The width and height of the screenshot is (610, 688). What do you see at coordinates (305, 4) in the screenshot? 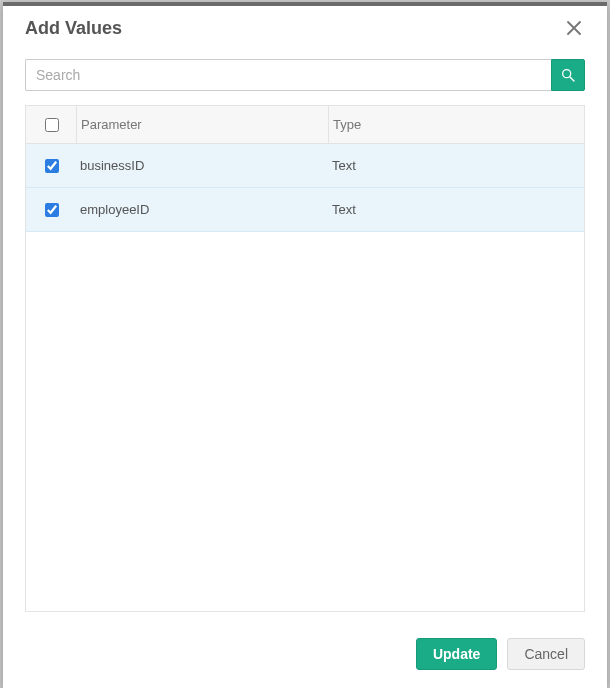
I see `modal-top-edge` at bounding box center [305, 4].